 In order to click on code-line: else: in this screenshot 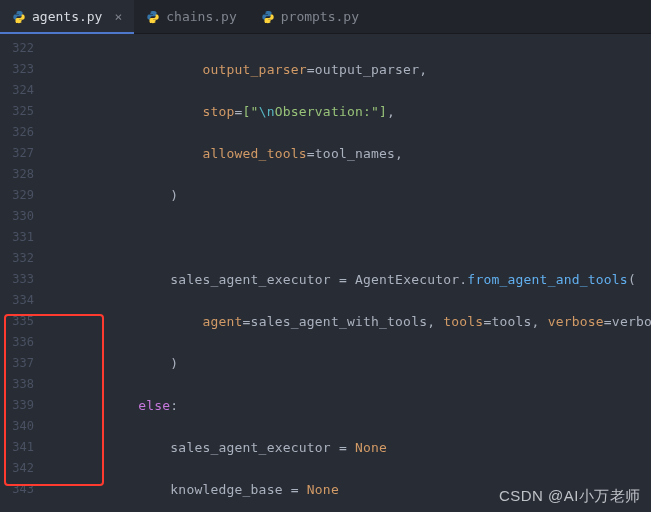, I will do `click(362, 406)`.